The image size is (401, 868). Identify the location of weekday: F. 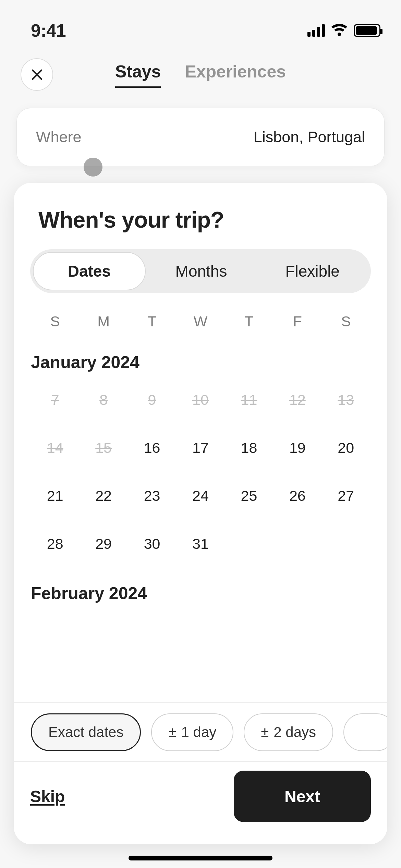
(297, 322).